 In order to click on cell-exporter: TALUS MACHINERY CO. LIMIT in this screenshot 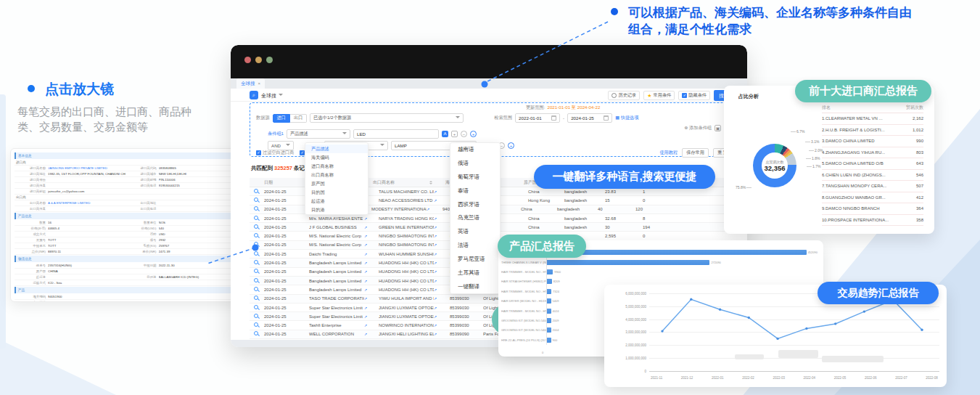, I will do `click(406, 192)`.